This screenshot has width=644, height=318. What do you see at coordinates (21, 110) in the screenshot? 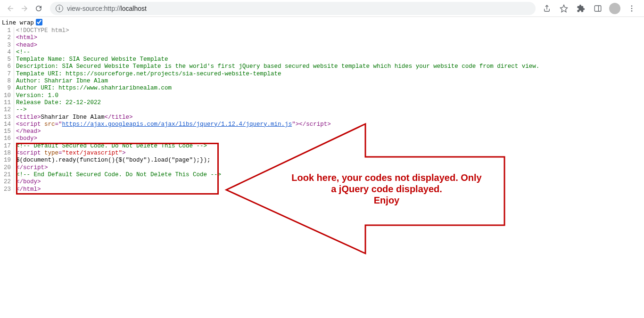
I see `line-code: -->` at bounding box center [21, 110].